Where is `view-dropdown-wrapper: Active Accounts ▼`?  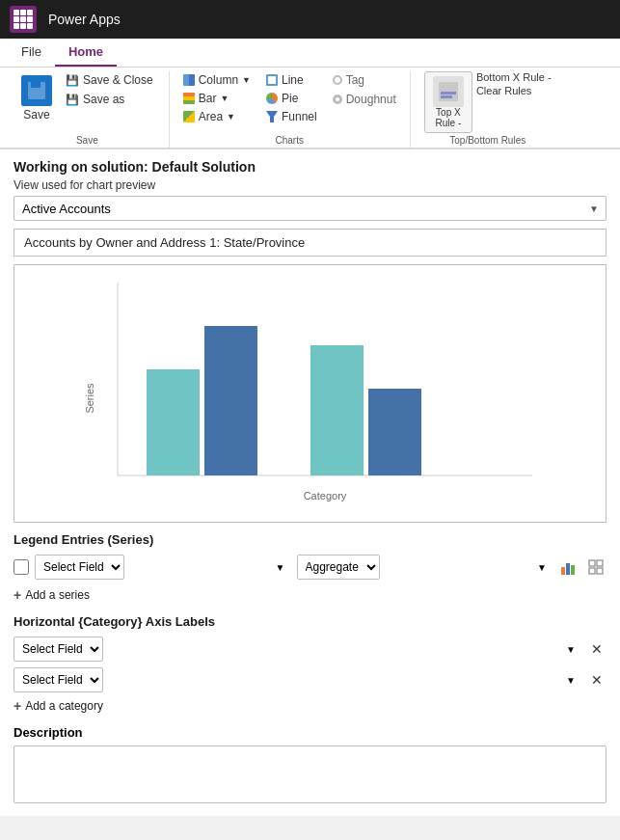
view-dropdown-wrapper: Active Accounts ▼ is located at coordinates (310, 208).